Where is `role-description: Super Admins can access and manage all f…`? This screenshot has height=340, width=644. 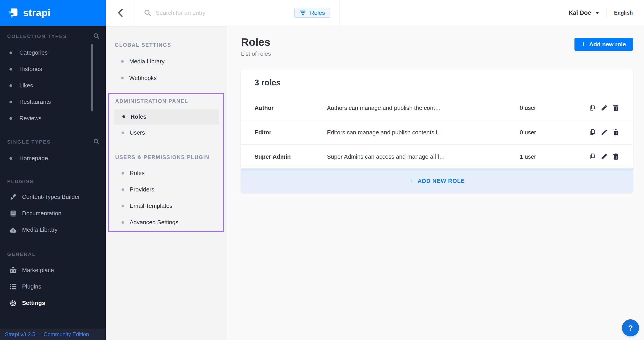
role-description: Super Admins can access and manage all f… is located at coordinates (424, 157).